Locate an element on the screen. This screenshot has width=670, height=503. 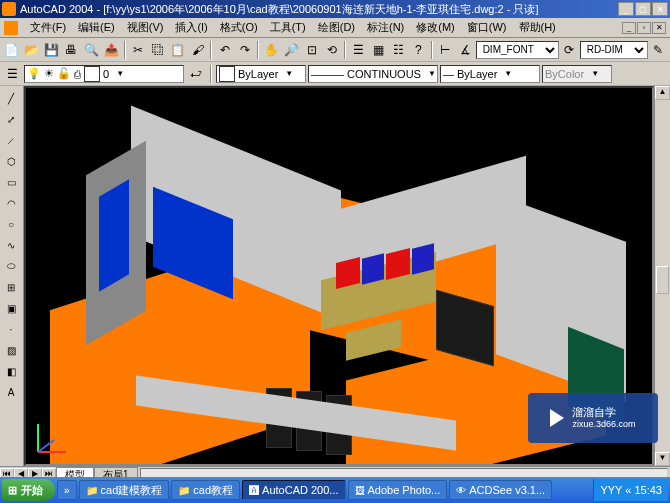
layer-manager-icon: ☰ is located at coordinates (12, 74).